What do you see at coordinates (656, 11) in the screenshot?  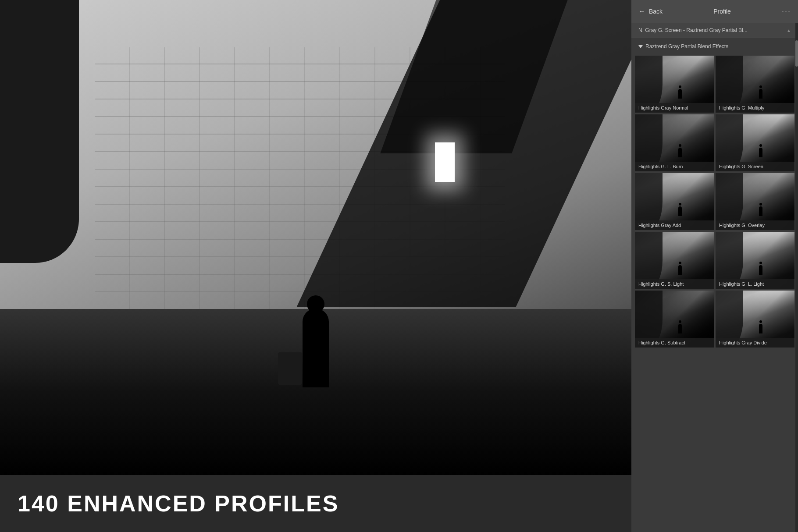 I see `back-label: Back` at bounding box center [656, 11].